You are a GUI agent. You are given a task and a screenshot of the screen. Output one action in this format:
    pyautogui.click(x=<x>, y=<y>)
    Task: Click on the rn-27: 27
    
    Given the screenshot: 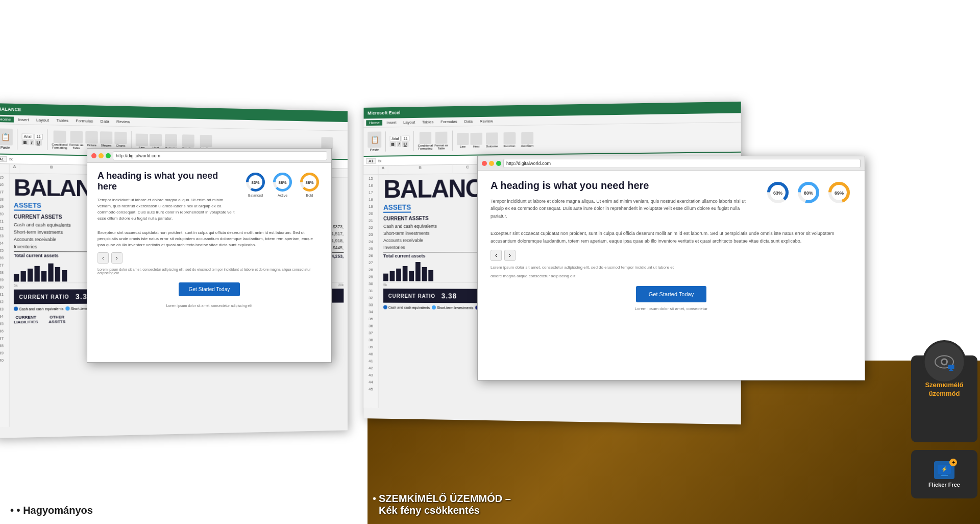 What is the action you would take?
    pyautogui.click(x=371, y=263)
    